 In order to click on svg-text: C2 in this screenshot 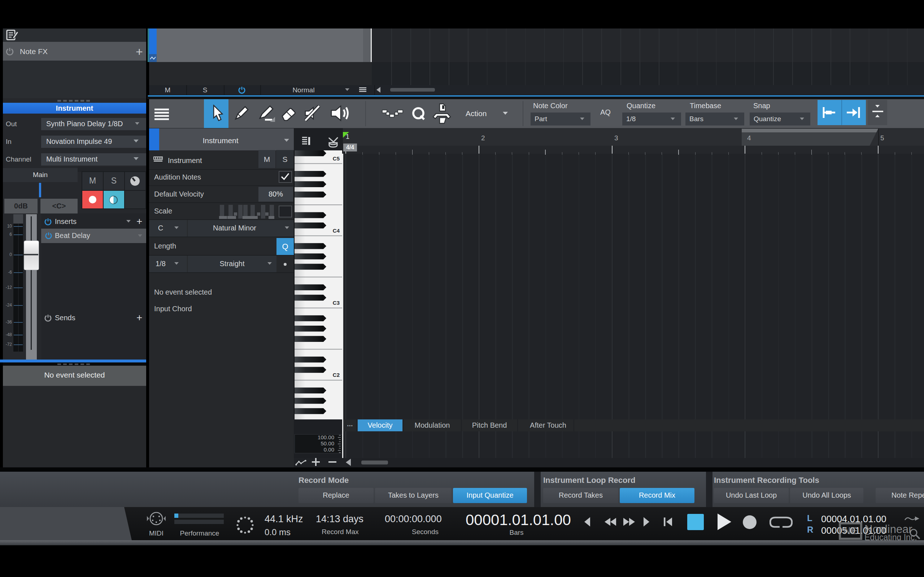, I will do `click(336, 375)`.